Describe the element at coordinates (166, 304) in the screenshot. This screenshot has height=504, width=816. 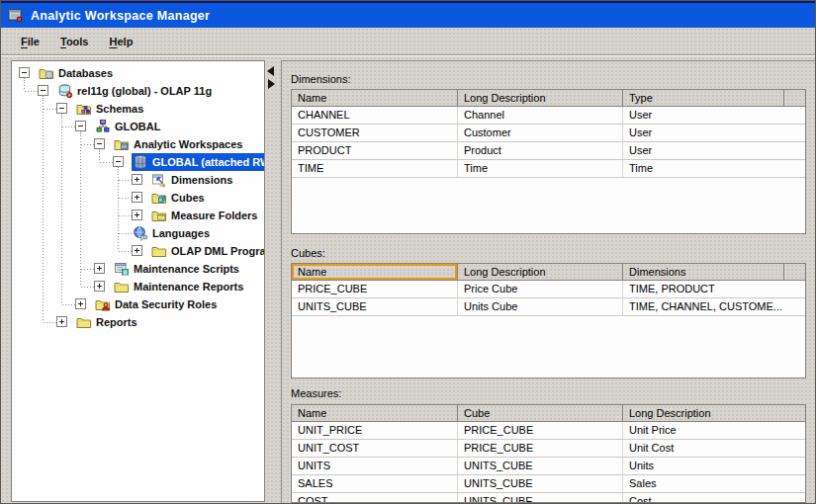
I see `tree-item-label: Data Security Roles` at that location.